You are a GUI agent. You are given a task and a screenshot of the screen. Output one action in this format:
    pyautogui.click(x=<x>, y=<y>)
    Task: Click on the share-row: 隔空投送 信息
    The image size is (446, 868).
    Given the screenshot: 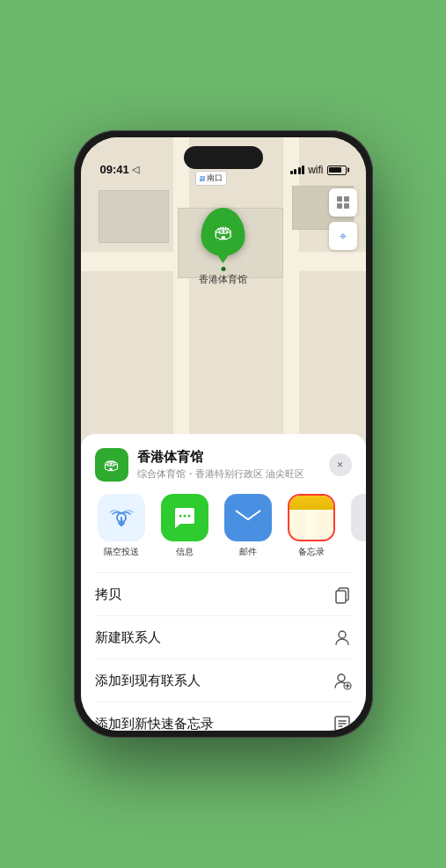 What is the action you would take?
    pyautogui.click(x=223, y=526)
    